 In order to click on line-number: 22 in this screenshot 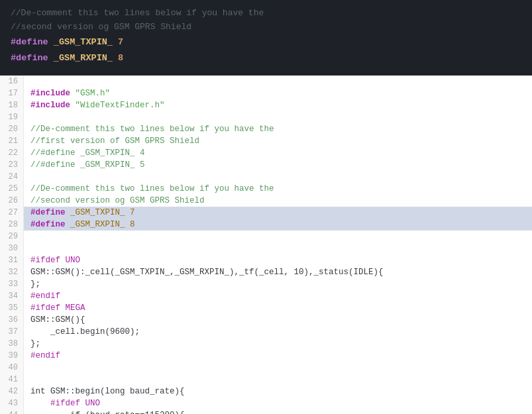, I will do `click(12, 153)`.